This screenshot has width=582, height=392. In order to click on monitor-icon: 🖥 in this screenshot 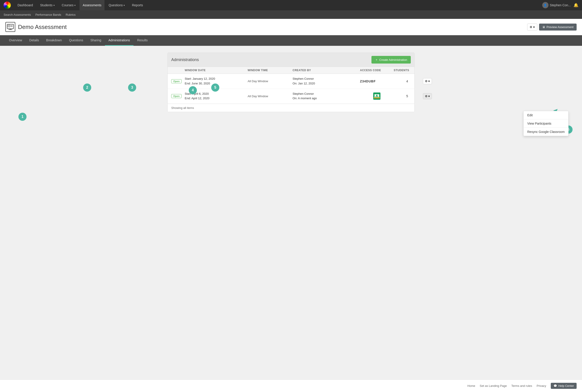, I will do `click(544, 27)`.